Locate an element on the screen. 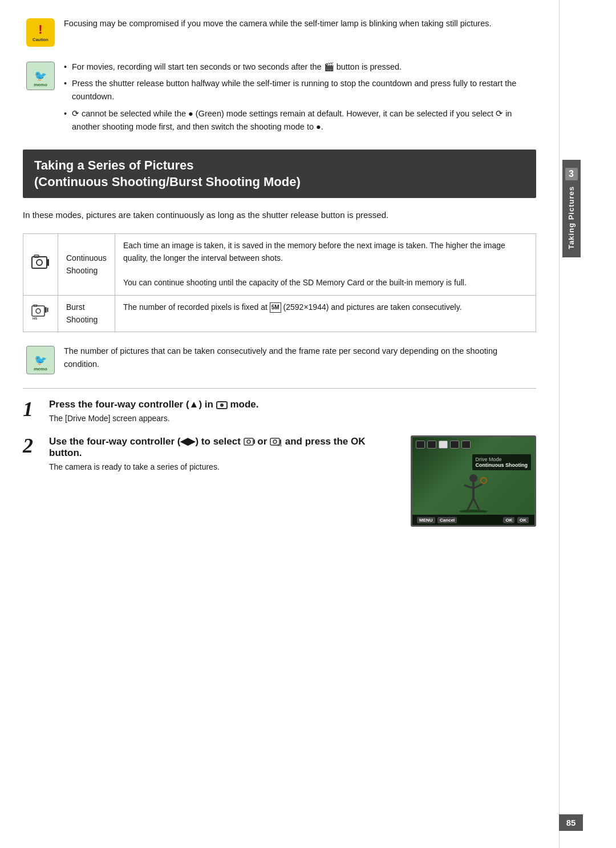 The height and width of the screenshot is (848, 616). tab-container: 3 Taking Pictures is located at coordinates (572, 209).